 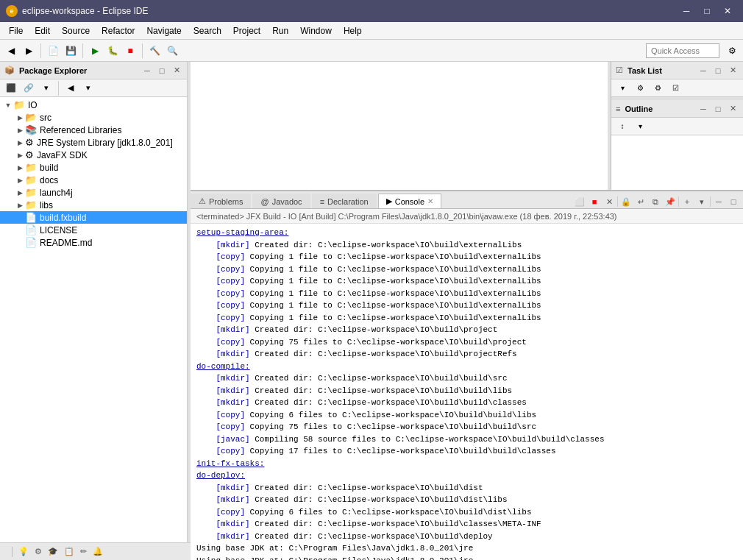 What do you see at coordinates (728, 11) in the screenshot?
I see `close-button: ✕` at bounding box center [728, 11].